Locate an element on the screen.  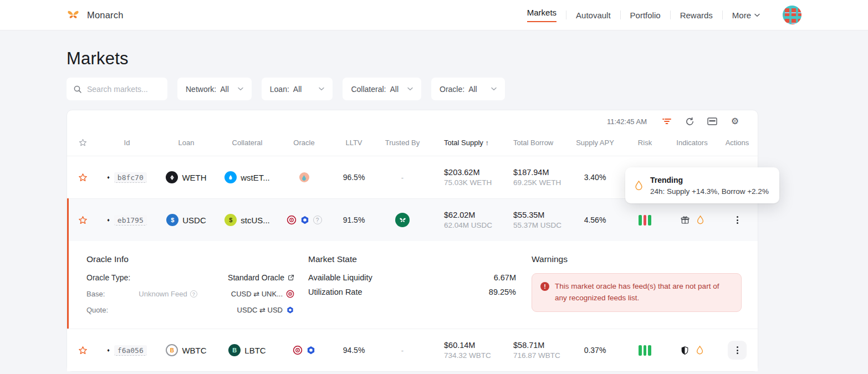
market-state-block: Market State Available Liquidity 6.67M U… is located at coordinates (412, 284).